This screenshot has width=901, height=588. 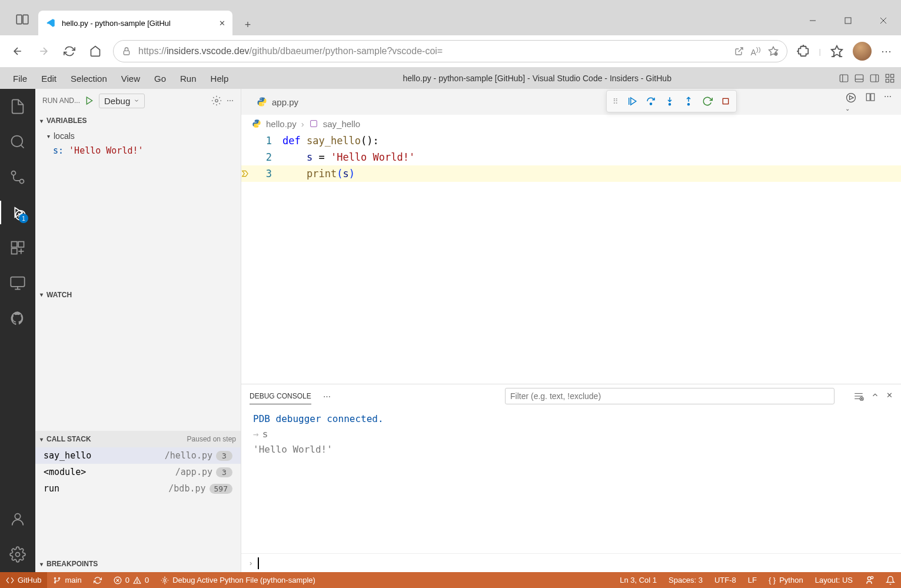 I want to click on window-close-button, so click(x=883, y=21).